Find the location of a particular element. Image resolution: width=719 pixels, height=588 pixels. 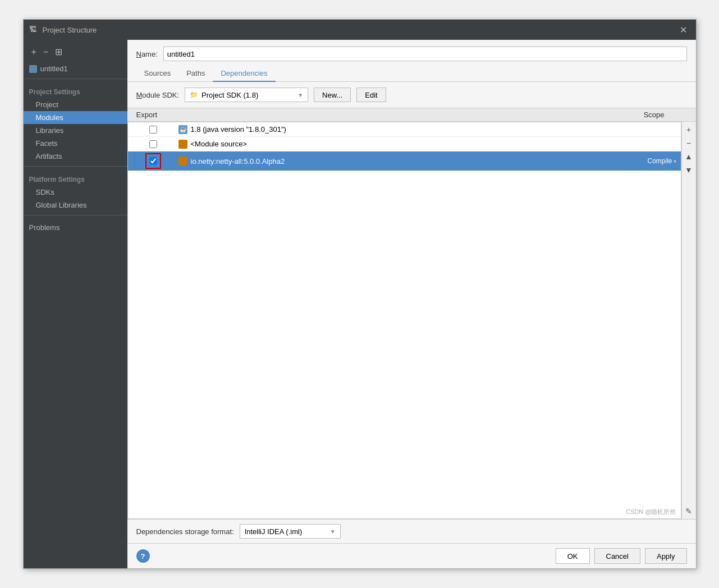

storage-dropdown-arrow-icon: ▼ is located at coordinates (333, 532).